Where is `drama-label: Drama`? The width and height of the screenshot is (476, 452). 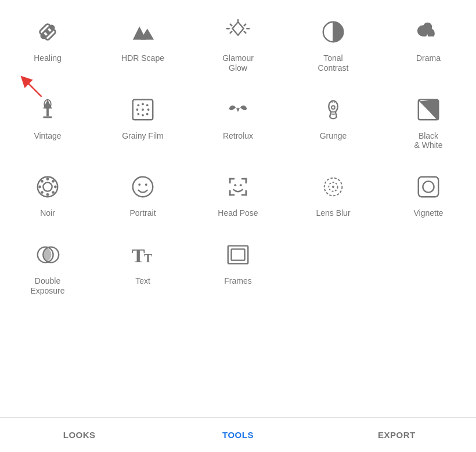 drama-label: Drama is located at coordinates (428, 58).